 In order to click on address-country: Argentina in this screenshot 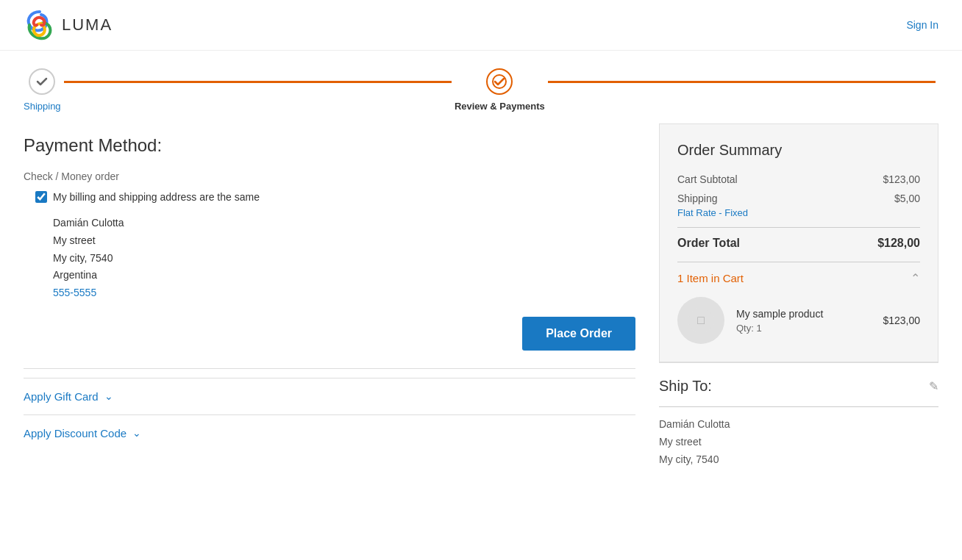, I will do `click(344, 276)`.